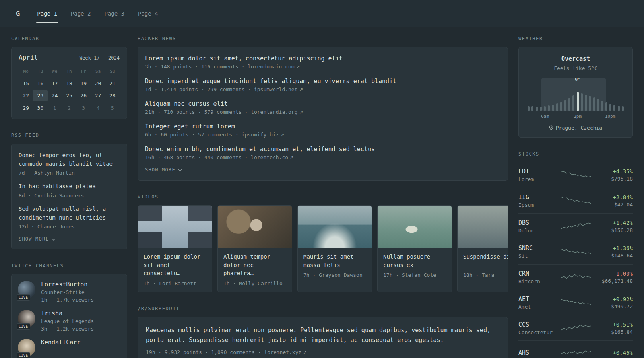 This screenshot has width=644, height=358. Describe the element at coordinates (576, 200) in the screenshot. I see `stock-row: IIG Ipsum +2.84% $42.04` at that location.